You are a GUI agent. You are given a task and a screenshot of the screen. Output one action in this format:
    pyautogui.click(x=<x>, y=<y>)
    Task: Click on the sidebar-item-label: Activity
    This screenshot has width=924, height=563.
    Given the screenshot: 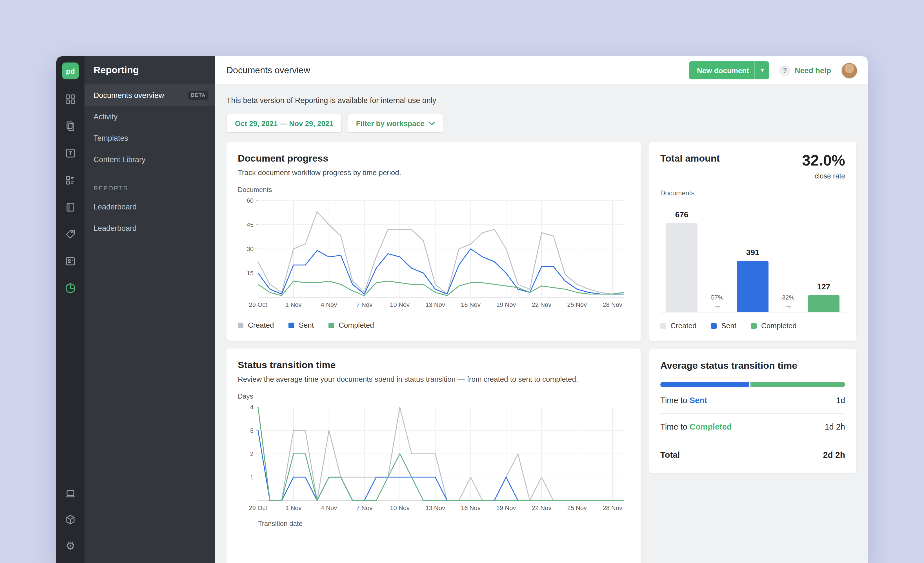 What is the action you would take?
    pyautogui.click(x=106, y=117)
    